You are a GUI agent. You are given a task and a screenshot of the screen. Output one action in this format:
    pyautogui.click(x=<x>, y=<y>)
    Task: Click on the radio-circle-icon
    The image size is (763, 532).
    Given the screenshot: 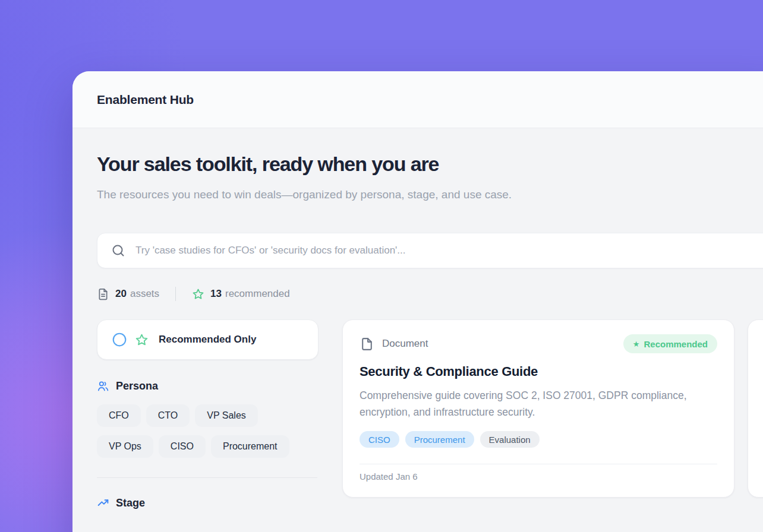 What is the action you would take?
    pyautogui.click(x=119, y=340)
    